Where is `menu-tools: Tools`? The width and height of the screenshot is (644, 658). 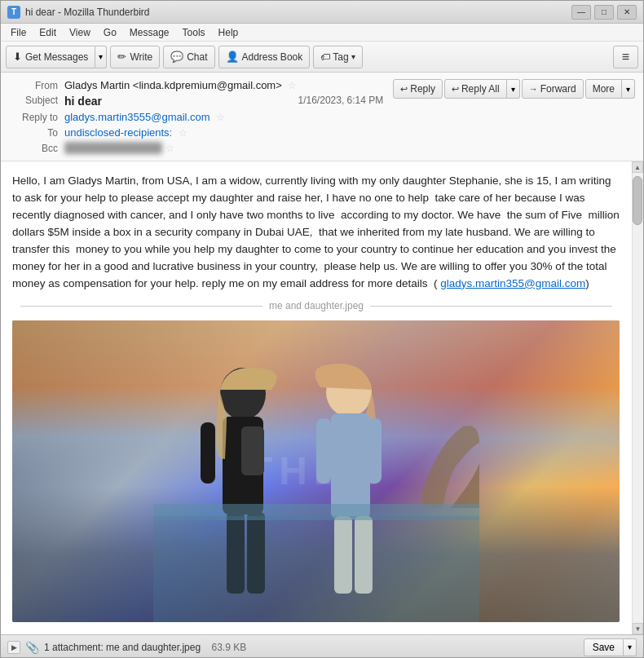
menu-tools: Tools is located at coordinates (194, 33).